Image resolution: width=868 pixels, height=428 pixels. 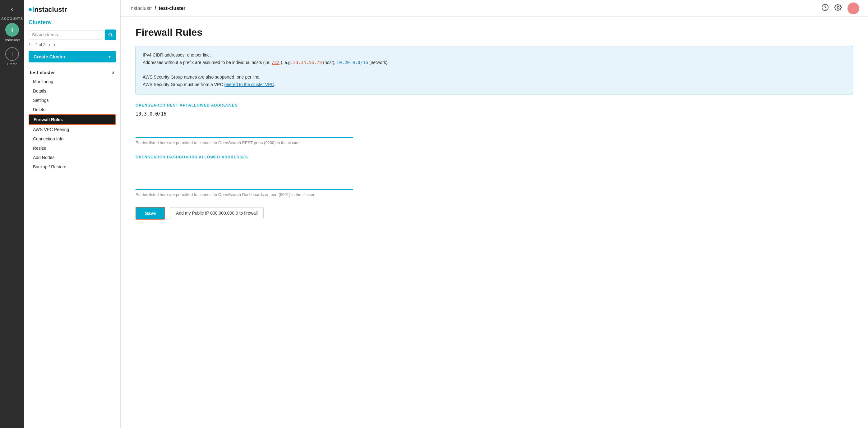 What do you see at coordinates (825, 7) in the screenshot?
I see `help-icon` at bounding box center [825, 7].